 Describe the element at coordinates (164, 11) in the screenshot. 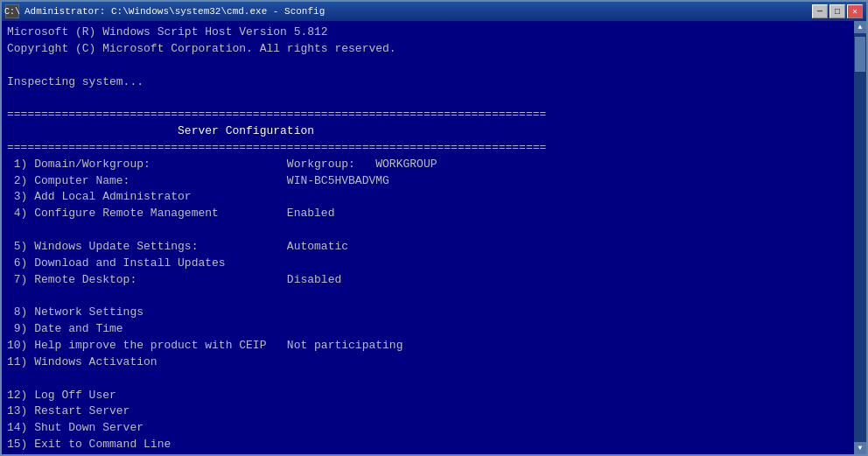

I see `title-bar-left: C:\ Administrator: C:\Windows\system32\c…` at that location.